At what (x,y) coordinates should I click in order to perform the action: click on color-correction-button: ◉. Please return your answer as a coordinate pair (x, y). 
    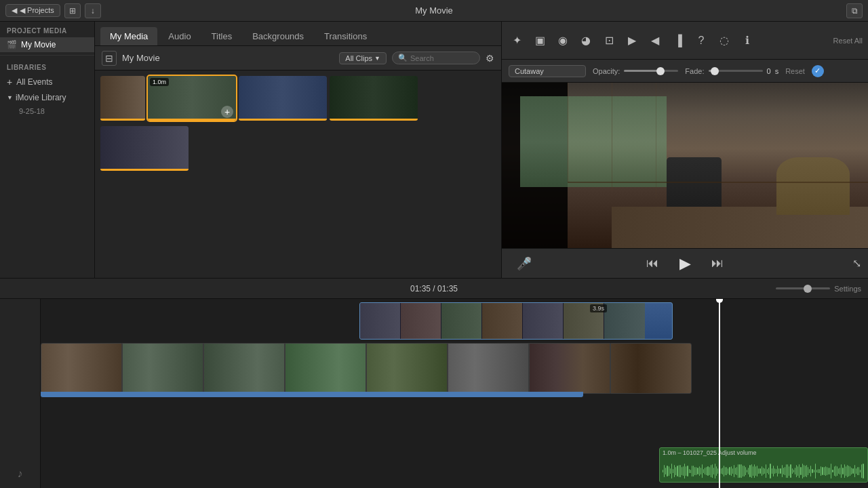
    Looking at the image, I should click on (563, 41).